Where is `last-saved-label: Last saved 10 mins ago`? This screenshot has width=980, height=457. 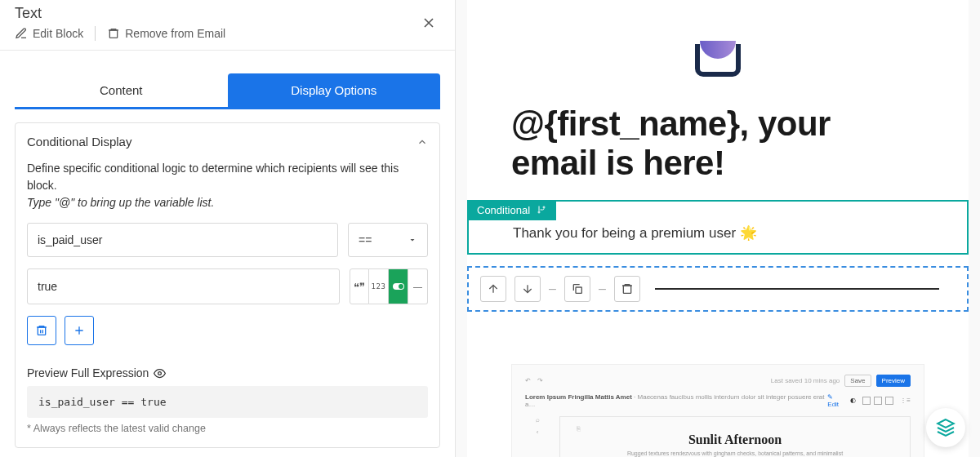
last-saved-label: Last saved 10 mins ago is located at coordinates (805, 380).